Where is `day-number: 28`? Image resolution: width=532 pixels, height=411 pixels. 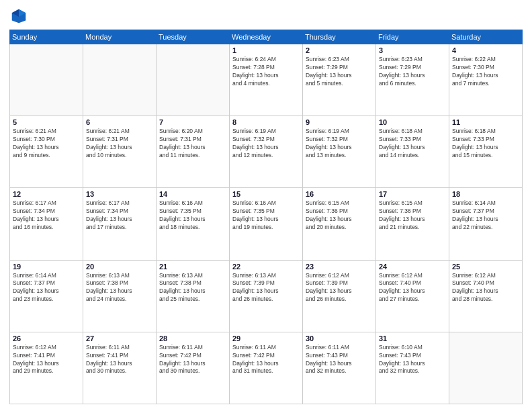
day-number: 28 is located at coordinates (193, 338).